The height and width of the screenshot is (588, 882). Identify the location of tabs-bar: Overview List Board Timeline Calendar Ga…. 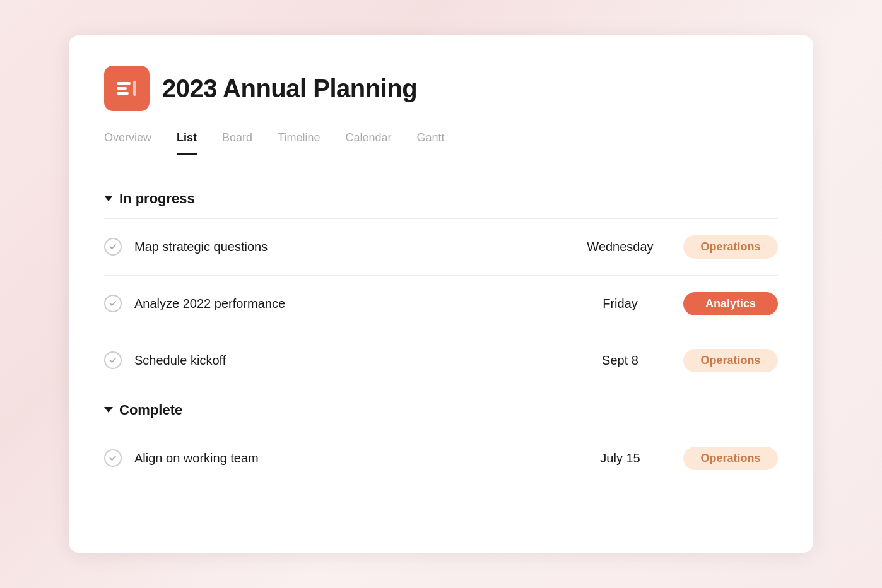
(441, 143).